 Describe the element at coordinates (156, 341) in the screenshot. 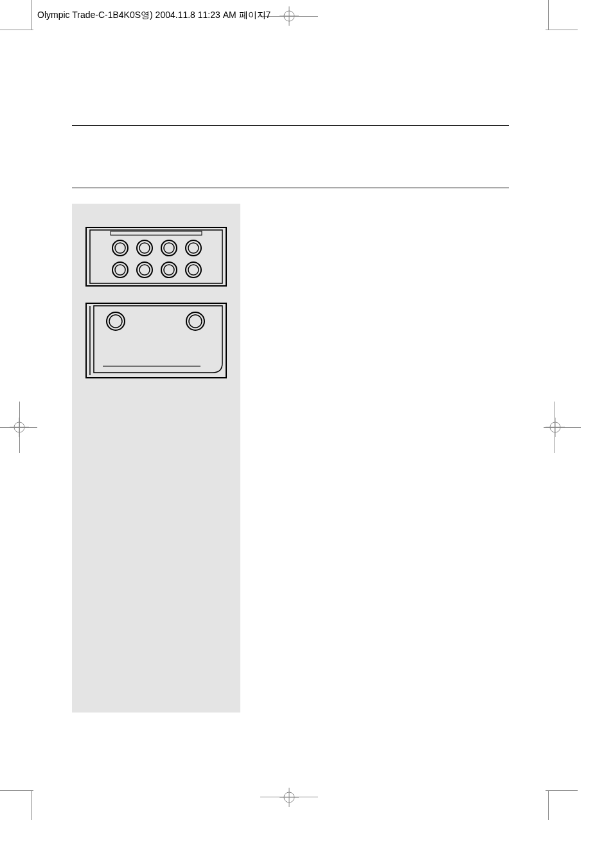

I see `device-front-view-icon` at that location.